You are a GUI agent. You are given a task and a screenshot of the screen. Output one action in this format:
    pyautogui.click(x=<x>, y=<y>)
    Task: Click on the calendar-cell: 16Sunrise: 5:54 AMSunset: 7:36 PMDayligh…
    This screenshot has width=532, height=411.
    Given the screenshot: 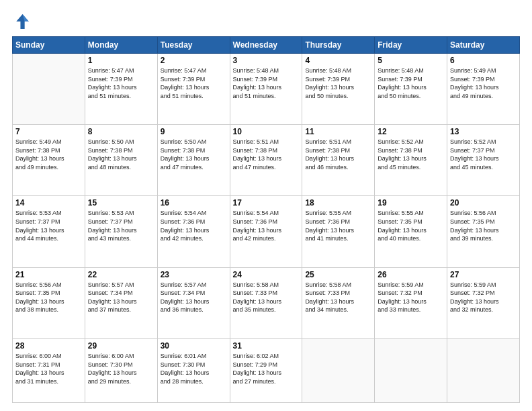 What is the action you would take?
    pyautogui.click(x=193, y=232)
    